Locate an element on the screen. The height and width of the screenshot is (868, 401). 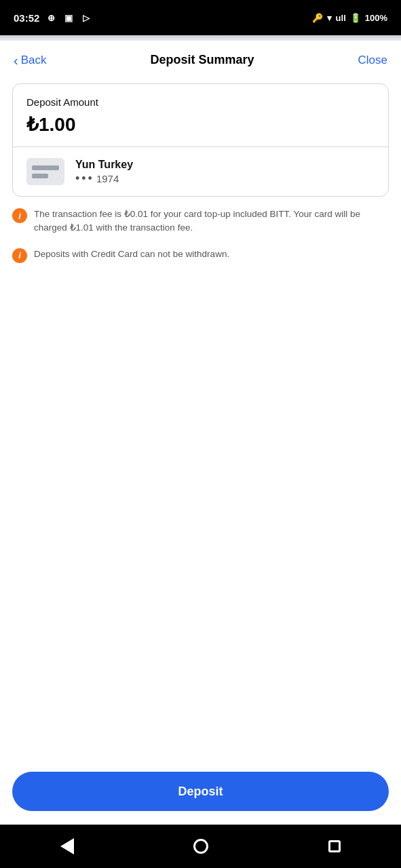
credit-card-illustration is located at coordinates (45, 172).